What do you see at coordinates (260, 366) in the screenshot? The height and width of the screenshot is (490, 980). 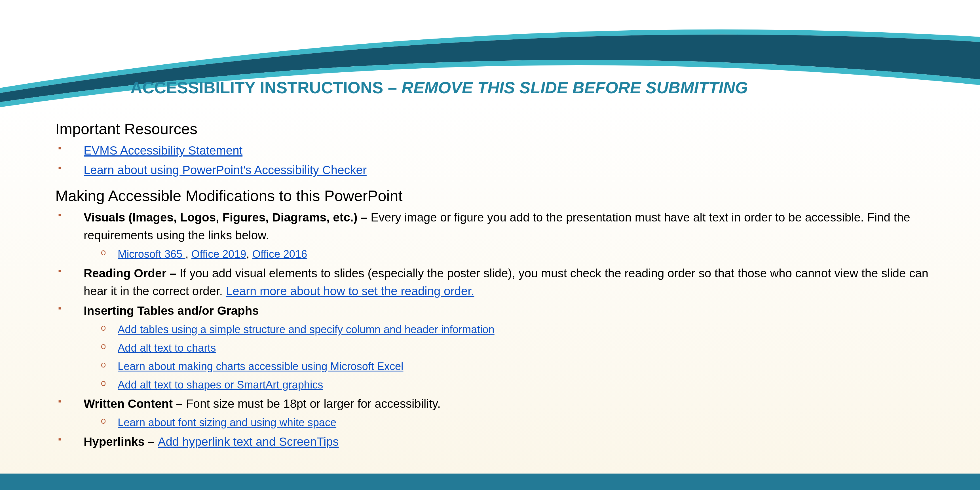 I see `link-excel-charts: Learn about making charts accessible usi…` at bounding box center [260, 366].